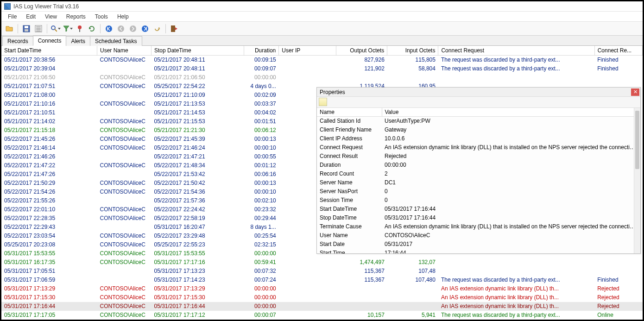  I want to click on search-icon, so click(56, 29).